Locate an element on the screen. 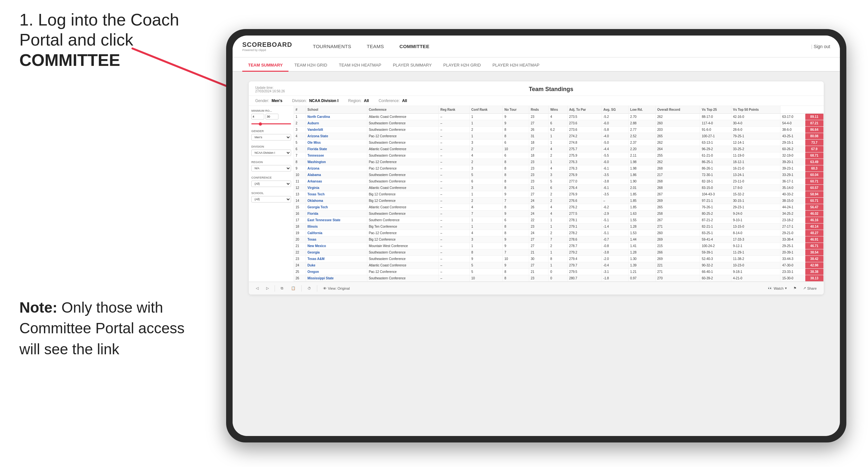  rounds-slider is located at coordinates (271, 124).